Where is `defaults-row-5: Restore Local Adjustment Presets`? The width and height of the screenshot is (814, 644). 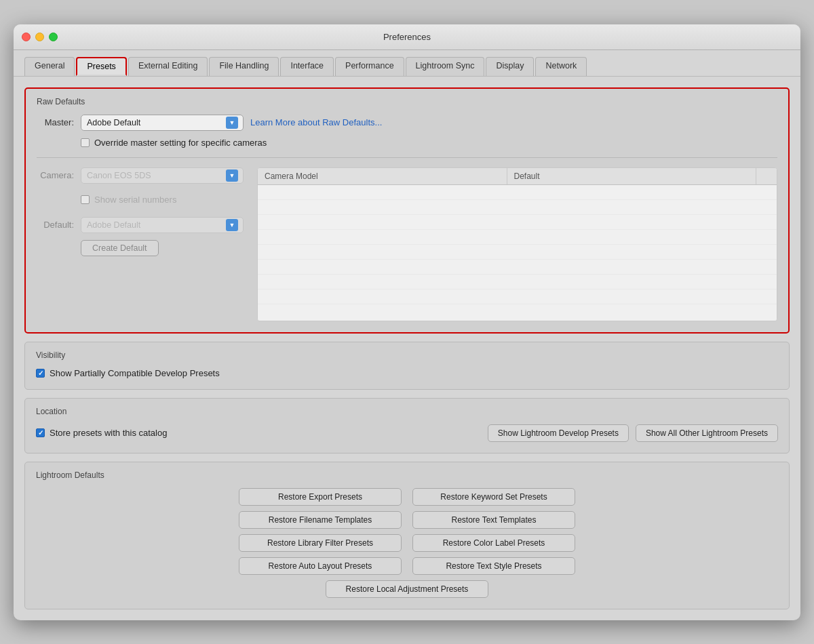 defaults-row-5: Restore Local Adjustment Presets is located at coordinates (407, 589).